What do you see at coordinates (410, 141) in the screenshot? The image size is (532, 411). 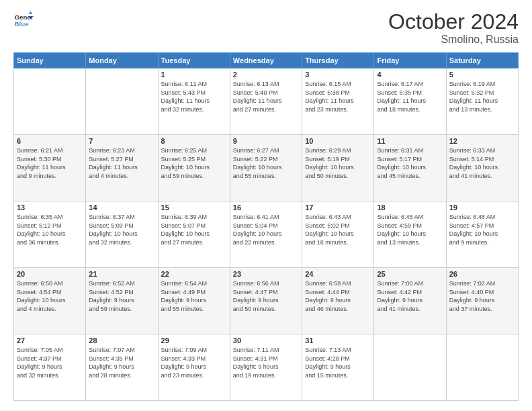 I see `day-number-11: 11` at bounding box center [410, 141].